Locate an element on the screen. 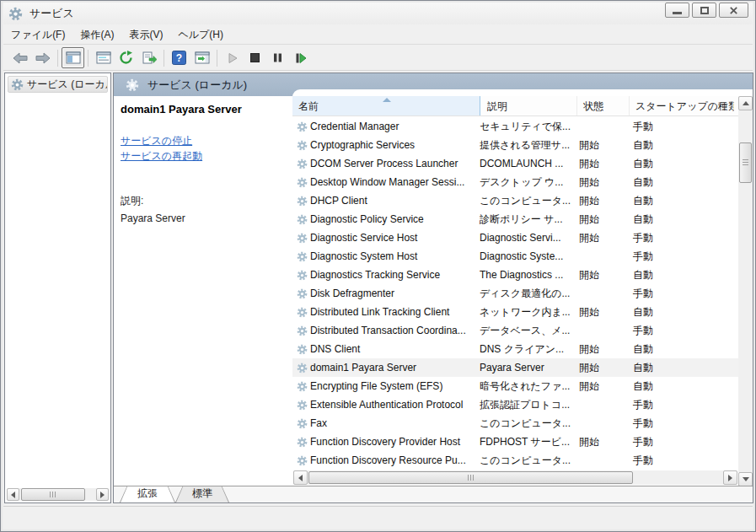 This screenshot has height=532, width=756. properties-button is located at coordinates (103, 57).